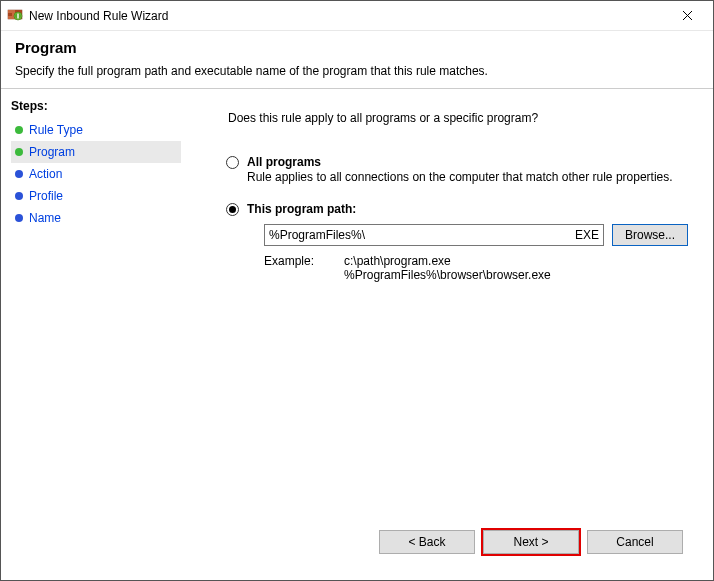  What do you see at coordinates (460, 162) in the screenshot?
I see `radio-all-label: All programs` at bounding box center [460, 162].